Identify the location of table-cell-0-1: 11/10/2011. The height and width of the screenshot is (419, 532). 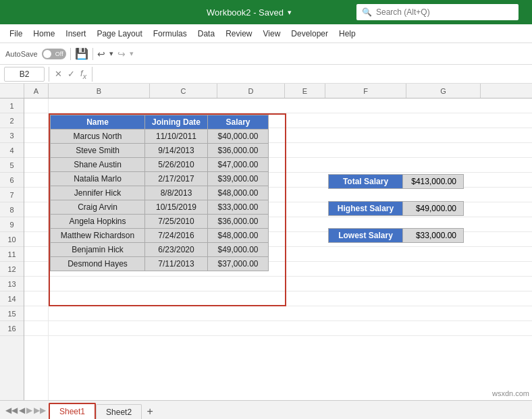
(177, 136).